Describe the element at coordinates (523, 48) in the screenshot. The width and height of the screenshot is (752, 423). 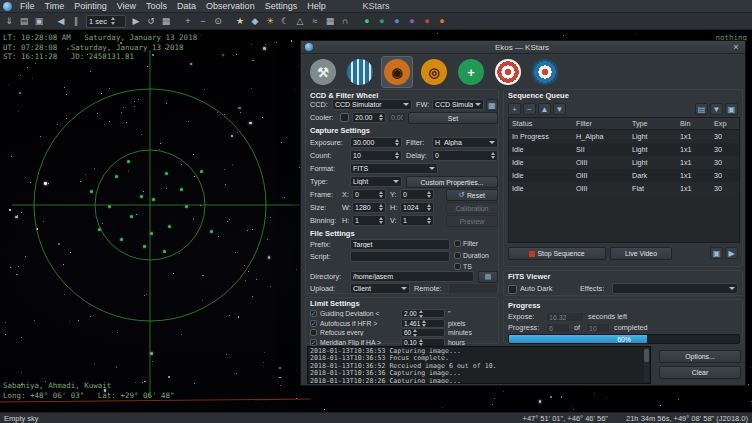
I see `dialog-titlebar: Ekos — KStars ×` at that location.